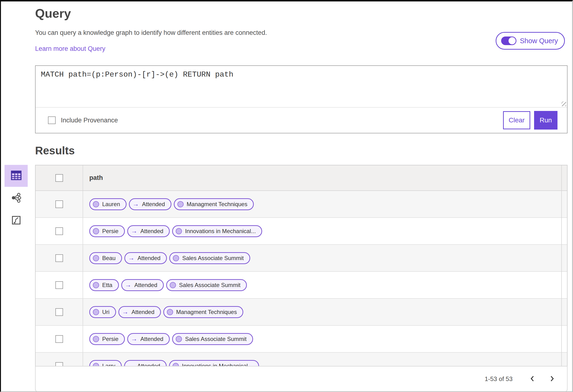 The width and height of the screenshot is (573, 392). Describe the element at coordinates (512, 41) in the screenshot. I see `toggle-knob` at that location.